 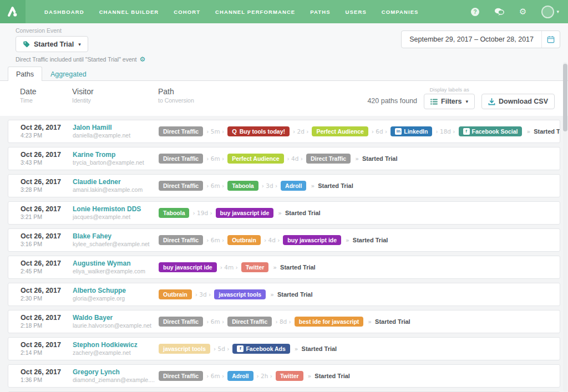 I want to click on nav-item-dashboard: DASHBOARD, so click(x=64, y=12).